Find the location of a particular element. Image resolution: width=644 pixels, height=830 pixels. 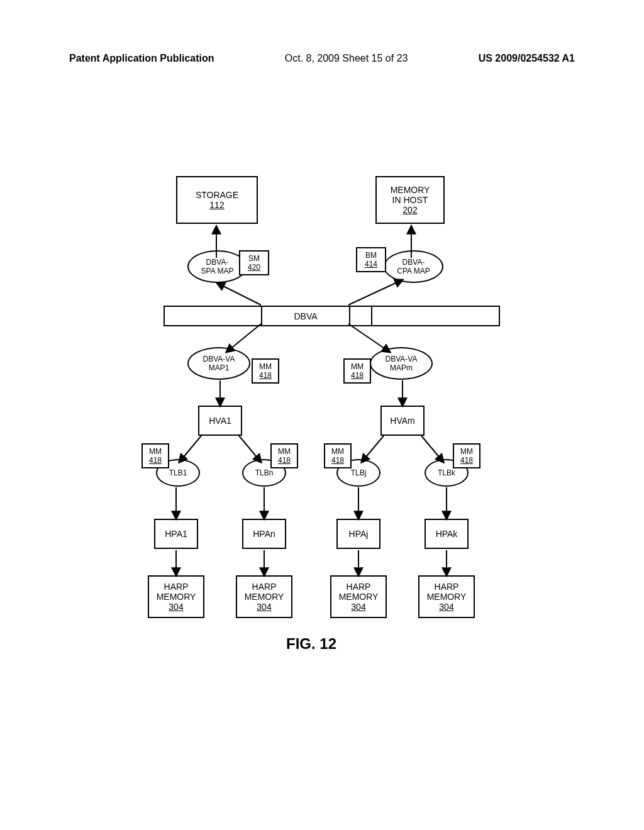

header-row: Patent Application Publication Oct. 8, 2… is located at coordinates (322, 58).